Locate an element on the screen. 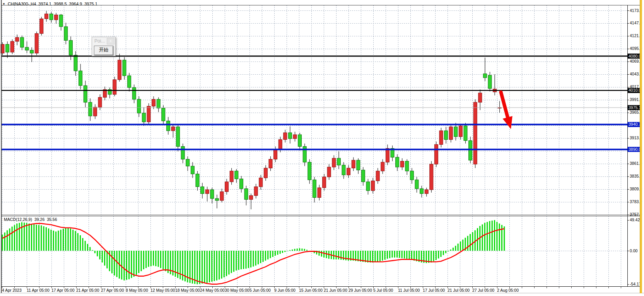 This screenshot has width=644, height=296. time-axis: 4 Apr 202311 Apr 05:0017 Apr 05:0021 Apr… is located at coordinates (312, 289).